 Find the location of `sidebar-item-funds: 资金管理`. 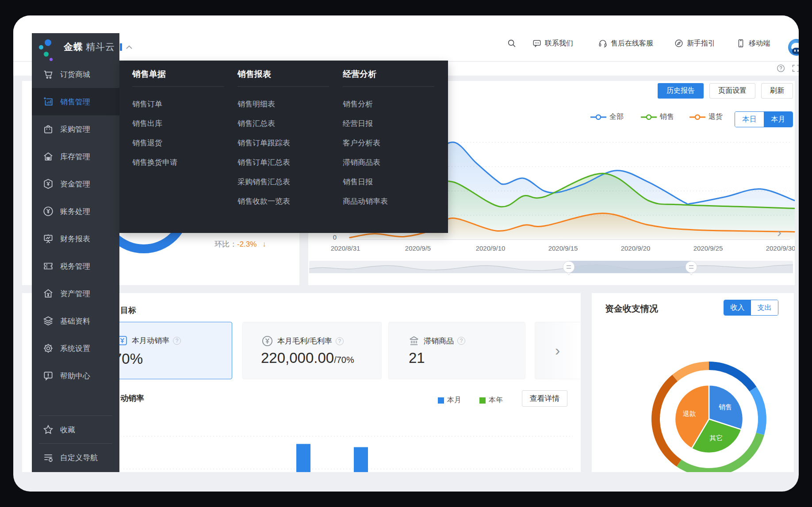

sidebar-item-funds: 资金管理 is located at coordinates (76, 184).